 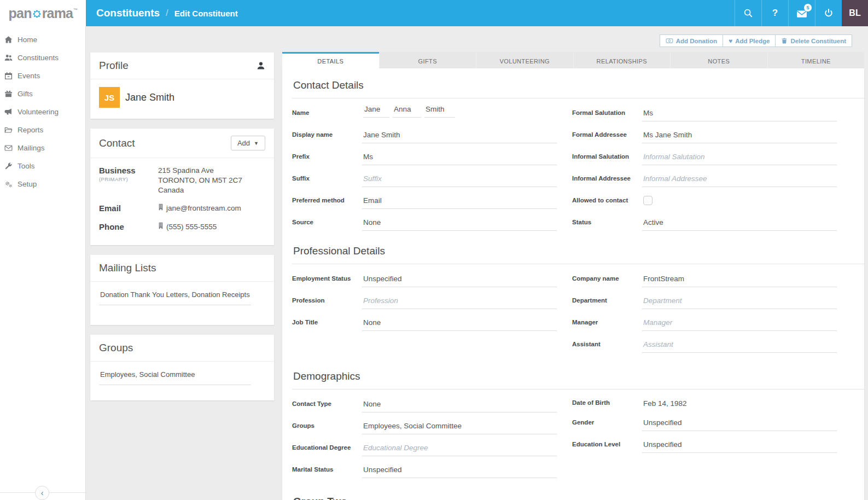 I want to click on sidebar-item-label: Reports, so click(x=31, y=130).